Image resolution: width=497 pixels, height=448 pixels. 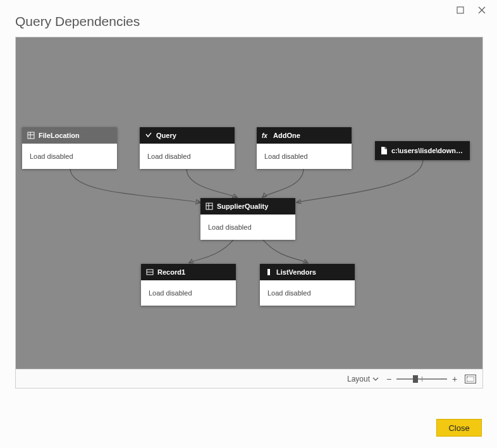 What do you see at coordinates (77, 22) in the screenshot?
I see `dialog-title: Query Dependencies` at bounding box center [77, 22].